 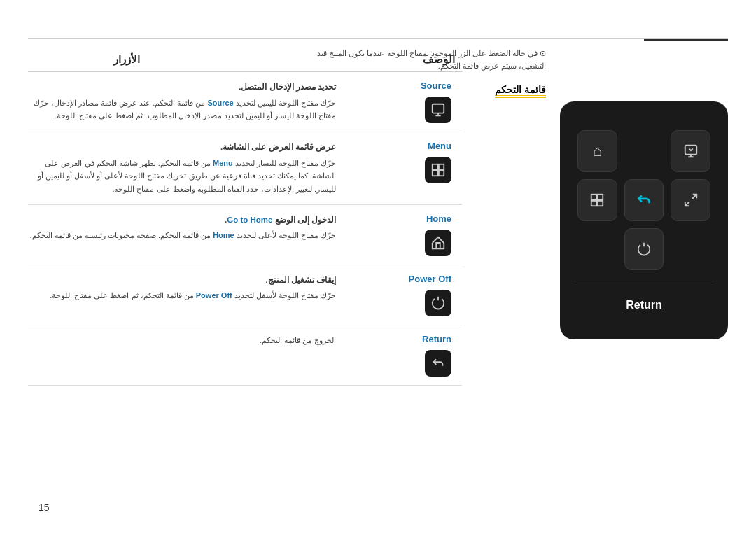 I want to click on row-title-source: تحديد مصدر الإدخال المتصل., so click(x=182, y=87).